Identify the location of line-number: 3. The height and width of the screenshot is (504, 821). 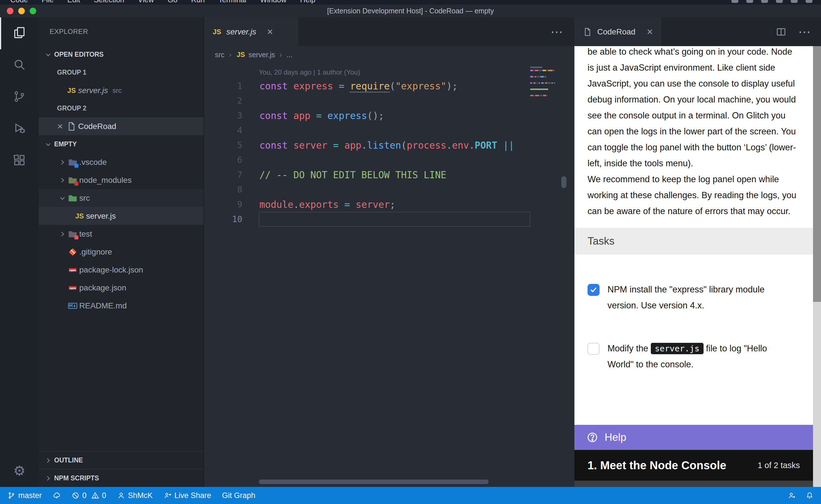
(232, 116).